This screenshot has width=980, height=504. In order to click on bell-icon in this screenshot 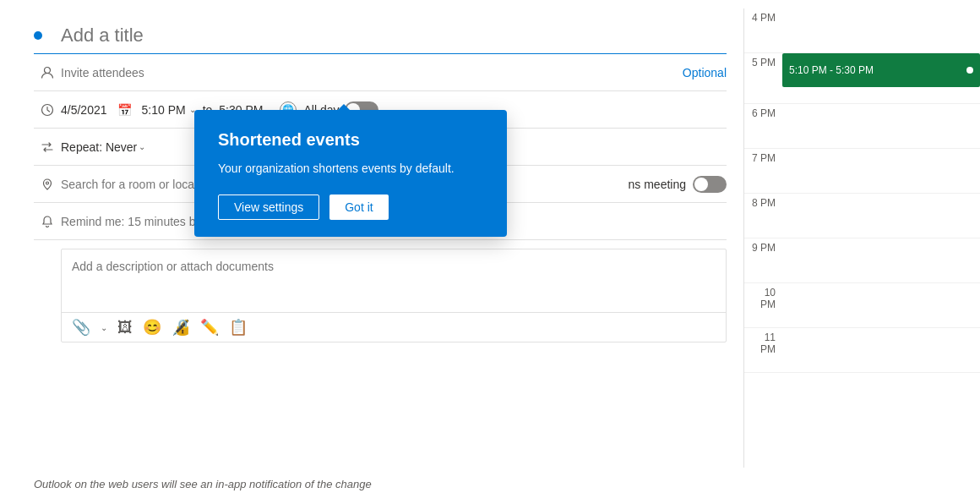, I will do `click(47, 222)`.